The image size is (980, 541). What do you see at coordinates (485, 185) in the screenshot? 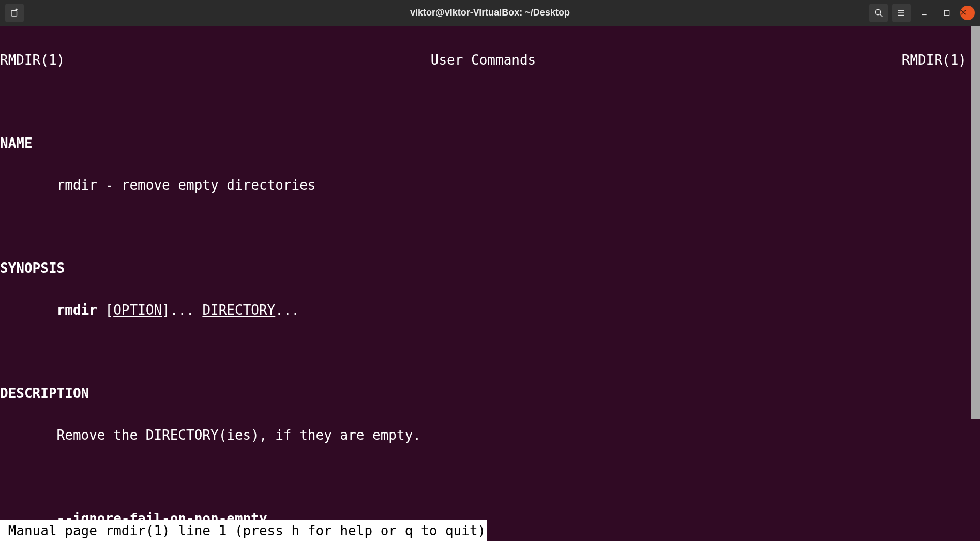
I see `name-body: rmdir - remove empty directories` at bounding box center [485, 185].